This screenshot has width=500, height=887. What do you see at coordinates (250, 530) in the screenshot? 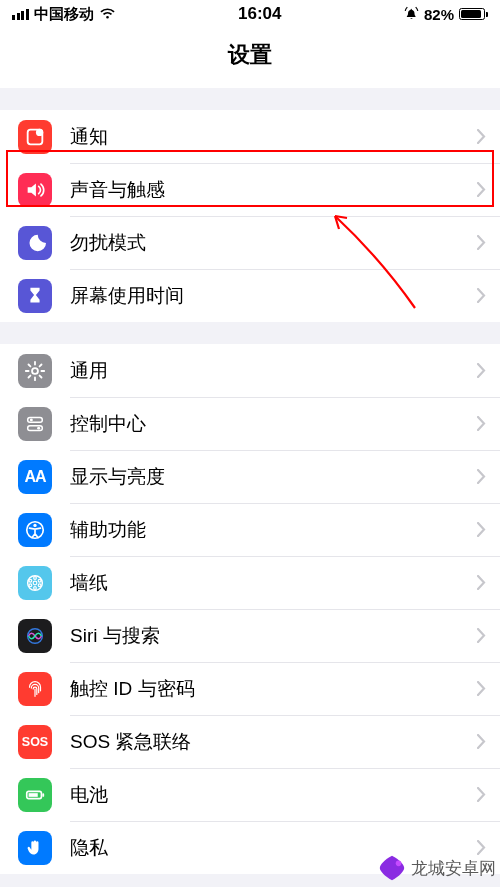
I see `row-accessibility: 辅助功能` at bounding box center [250, 530].